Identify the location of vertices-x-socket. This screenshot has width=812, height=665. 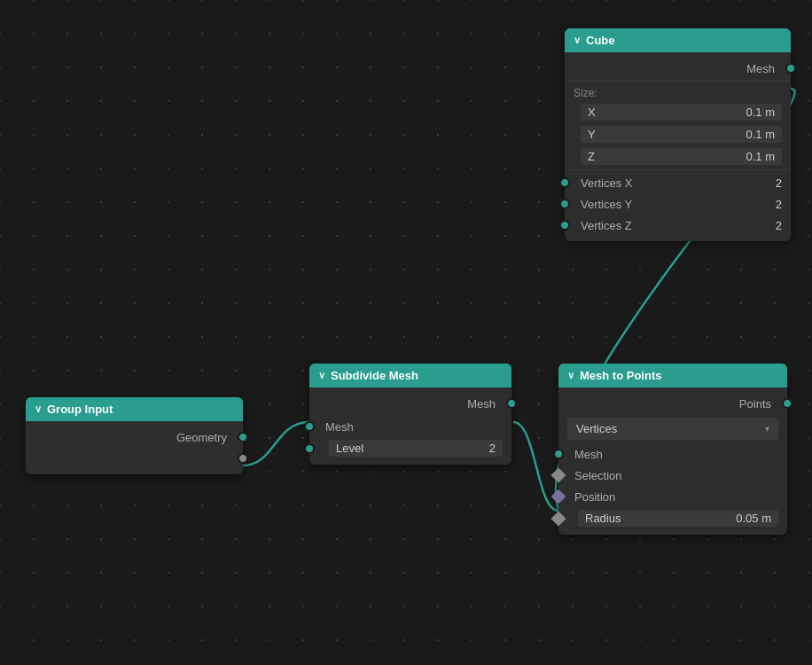
(565, 183).